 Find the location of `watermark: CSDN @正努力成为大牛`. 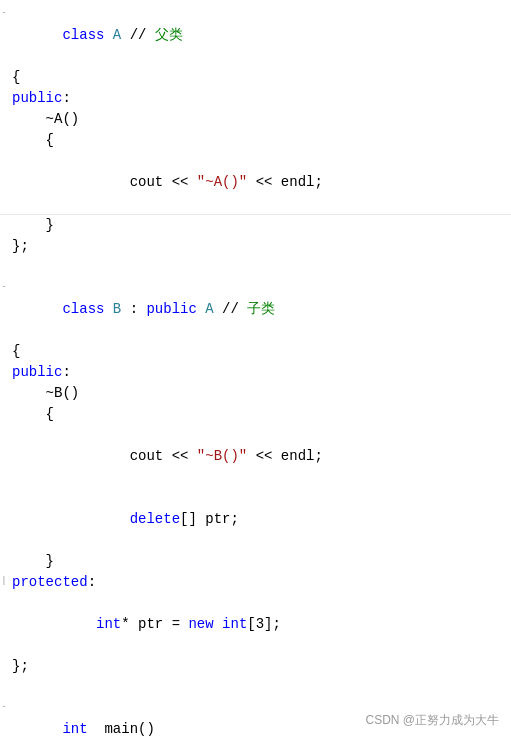

watermark: CSDN @正努力成为大牛 is located at coordinates (432, 720).